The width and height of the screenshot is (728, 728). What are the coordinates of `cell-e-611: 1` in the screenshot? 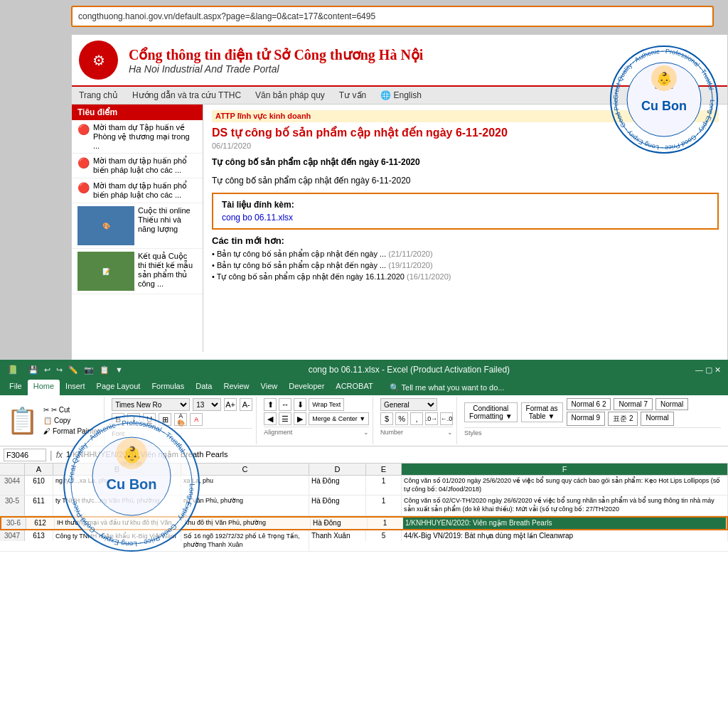 It's located at (384, 505).